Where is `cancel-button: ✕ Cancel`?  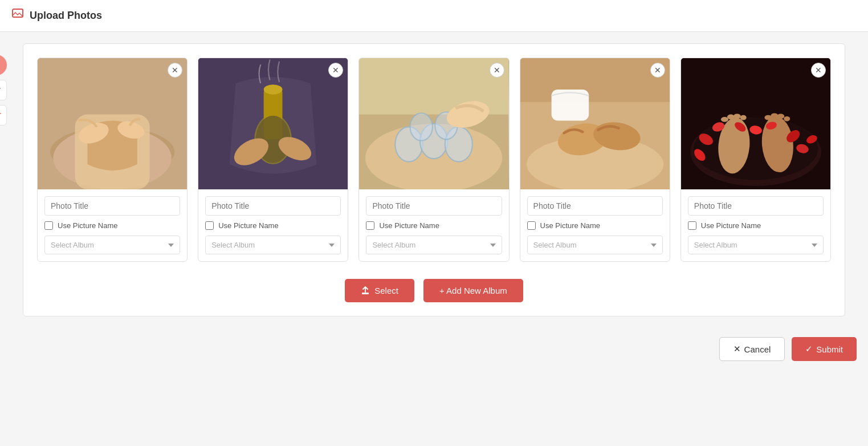 cancel-button: ✕ Cancel is located at coordinates (752, 349).